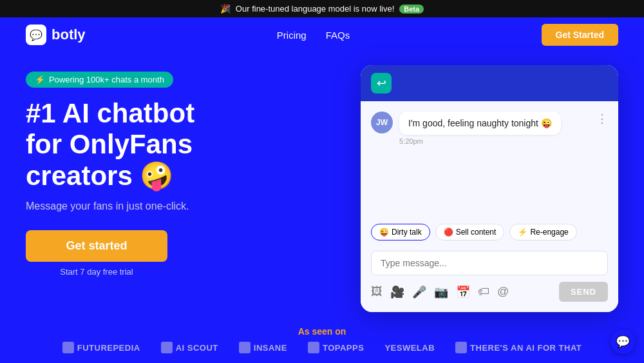  I want to click on chat-header-icon: ↩, so click(381, 83).